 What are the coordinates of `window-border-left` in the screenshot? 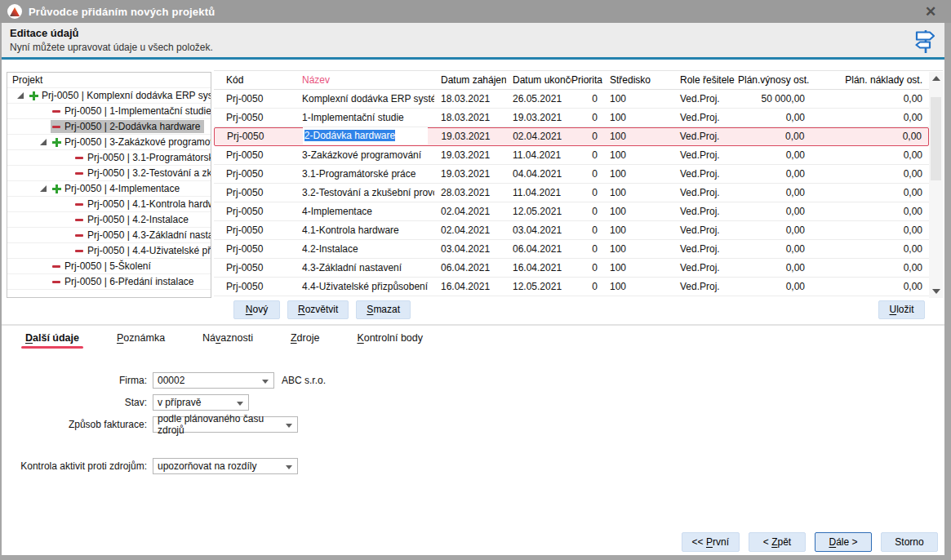 It's located at (1, 291).